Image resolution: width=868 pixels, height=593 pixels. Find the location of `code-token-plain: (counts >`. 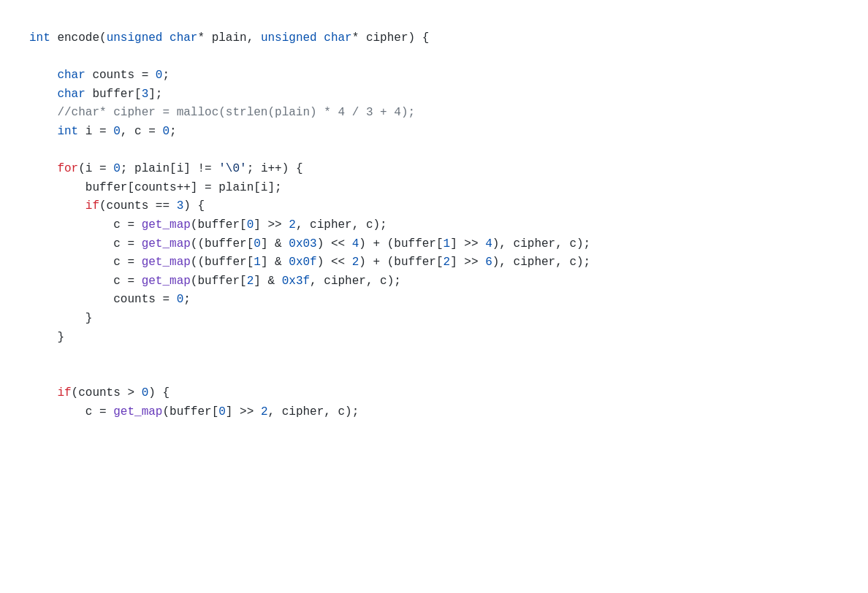

code-token-plain: (counts > is located at coordinates (107, 393).